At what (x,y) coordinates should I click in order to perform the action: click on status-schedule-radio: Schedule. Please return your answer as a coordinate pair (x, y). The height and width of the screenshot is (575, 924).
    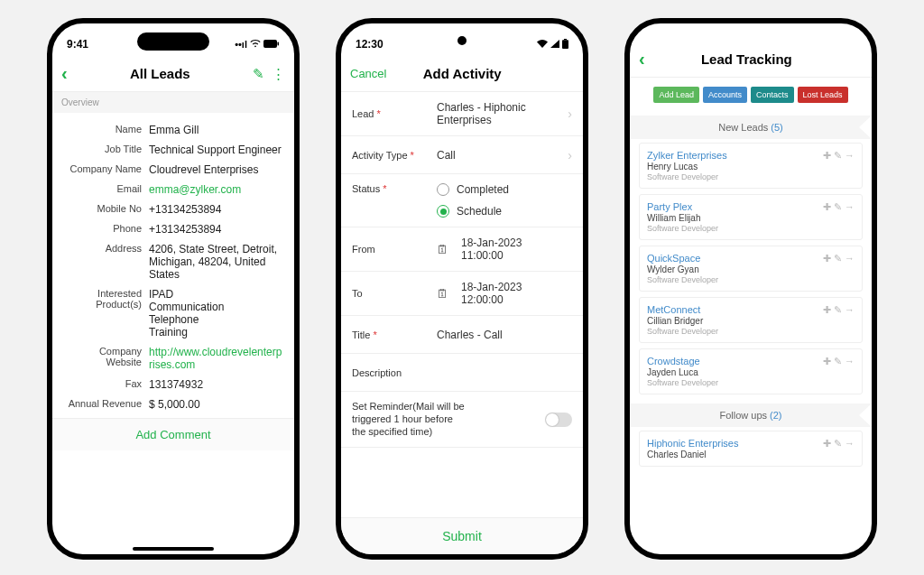
    Looking at the image, I should click on (504, 211).